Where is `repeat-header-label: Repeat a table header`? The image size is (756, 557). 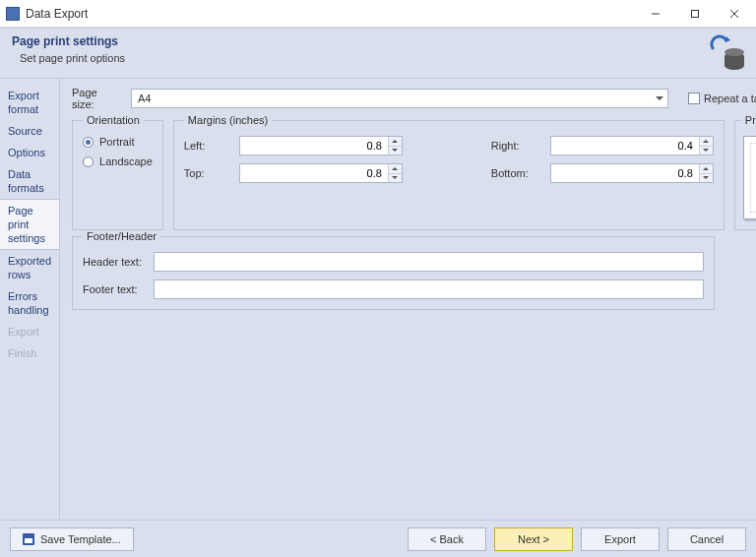
repeat-header-label: Repeat a table header is located at coordinates (730, 98).